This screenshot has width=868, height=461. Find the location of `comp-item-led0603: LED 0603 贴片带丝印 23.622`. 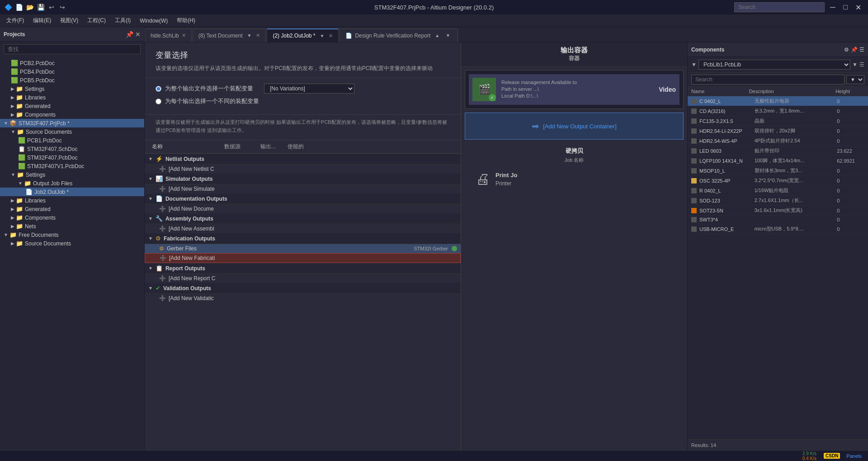

comp-item-led0603: LED 0603 贴片带丝印 23.622 is located at coordinates (778, 151).